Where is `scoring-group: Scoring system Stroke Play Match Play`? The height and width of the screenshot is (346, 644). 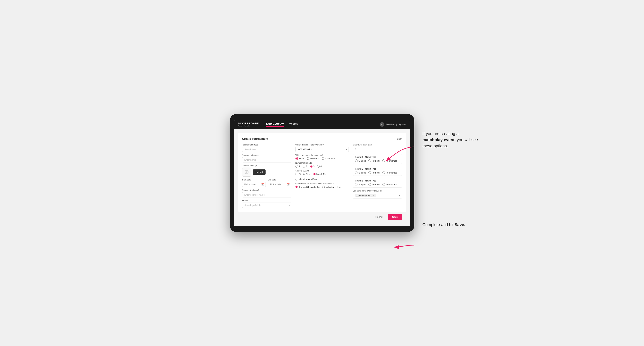 scoring-group: Scoring system Stroke Play Match Play is located at coordinates (322, 175).